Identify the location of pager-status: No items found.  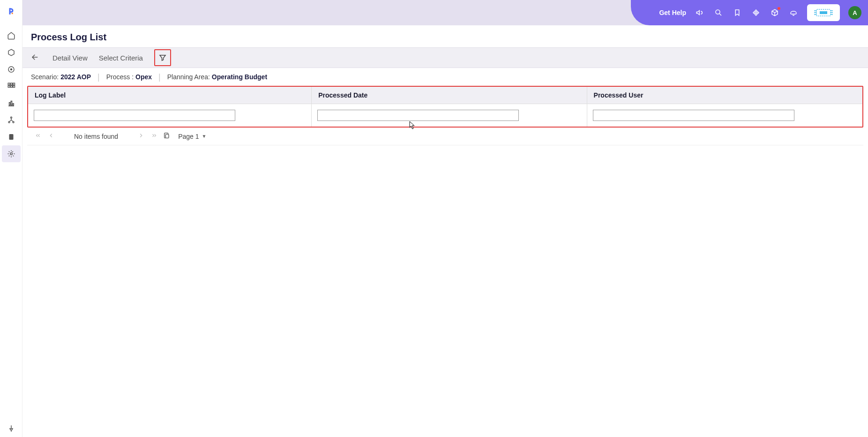
(96, 136).